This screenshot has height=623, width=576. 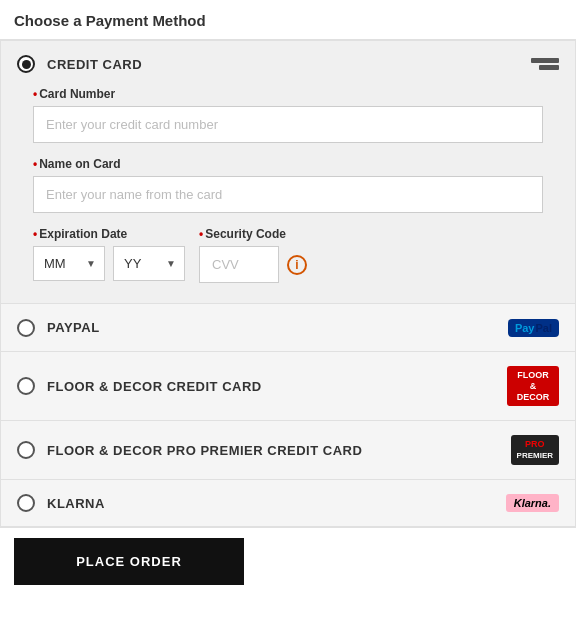 What do you see at coordinates (109, 264) in the screenshot?
I see `expiry-selects: MM 01020304 05060708 09101112 ▼ YY 24252…` at bounding box center [109, 264].